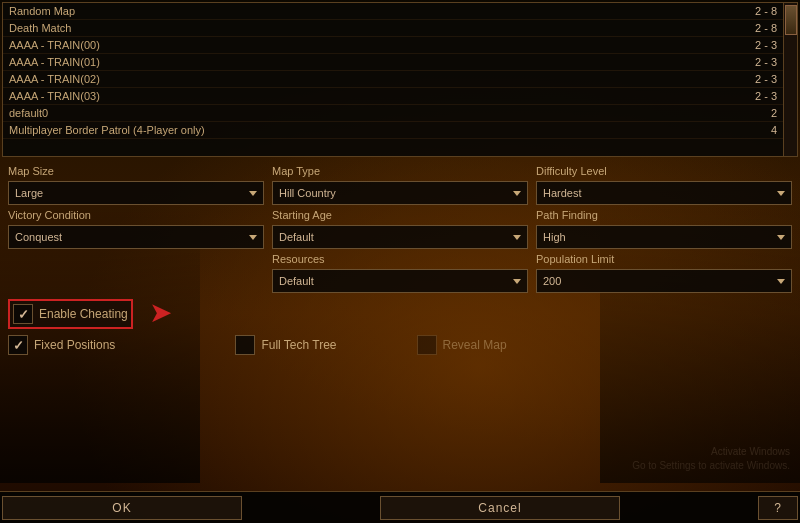  Describe the element at coordinates (400, 28) in the screenshot. I see `list-item: Death Match2 - 8` at that location.